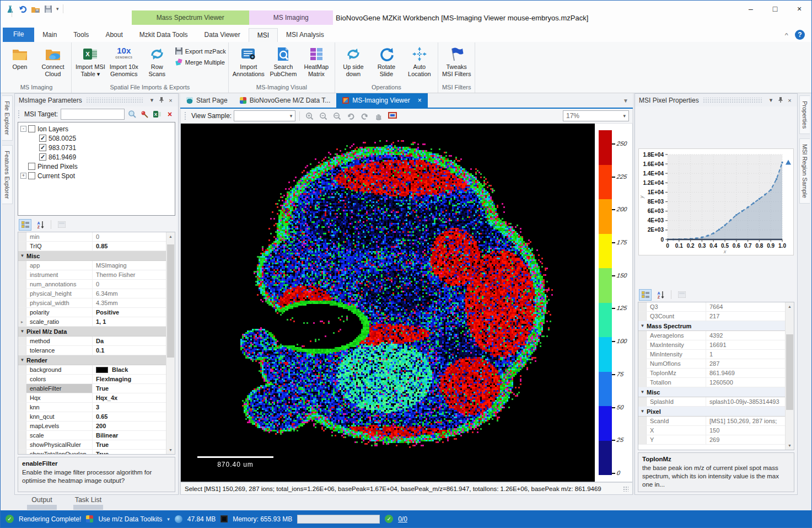 The image size is (812, 528). I want to click on dock-tab-msi-region-sample: MSI Region Sample, so click(805, 171).